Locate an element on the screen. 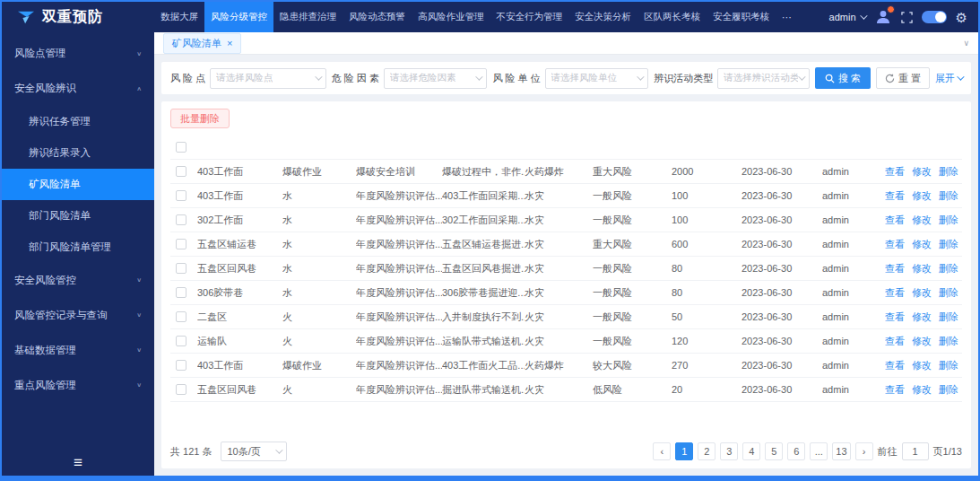 The image size is (980, 481). table-row: 五盘区辅运巷 水 年度风险辨识评估... 五盘区辅运巷掘进... 水灾 重大风险… is located at coordinates (567, 244).